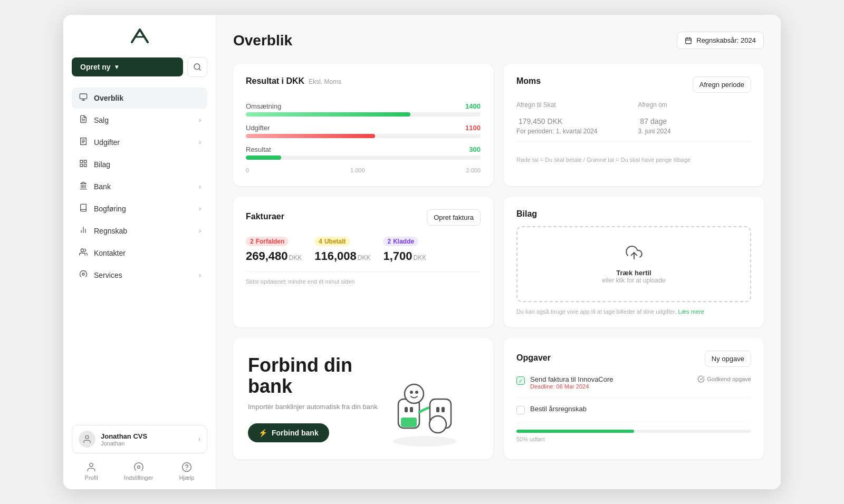 This screenshot has width=844, height=504. I want to click on profil-icon, so click(91, 467).